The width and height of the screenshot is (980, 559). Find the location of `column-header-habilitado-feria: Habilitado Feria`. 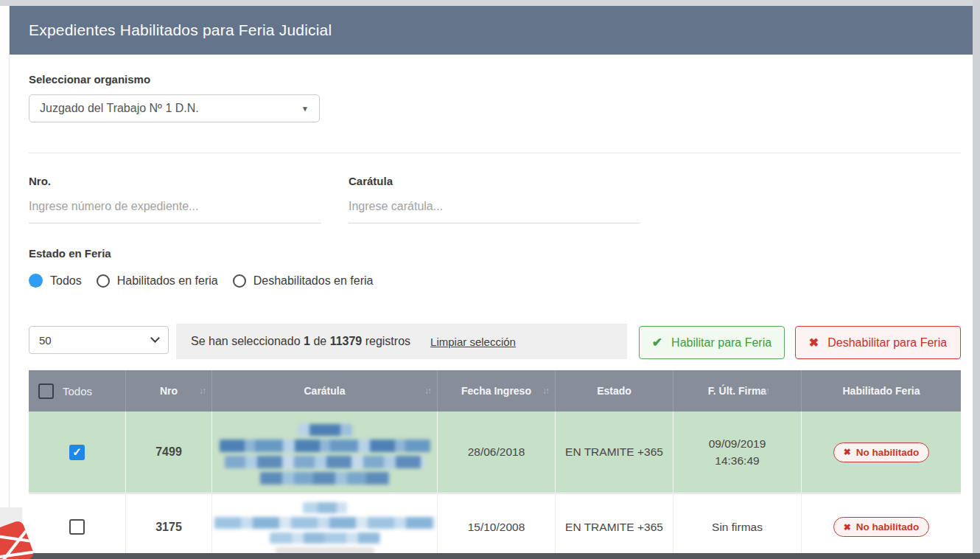

column-header-habilitado-feria: Habilitado Feria is located at coordinates (881, 391).